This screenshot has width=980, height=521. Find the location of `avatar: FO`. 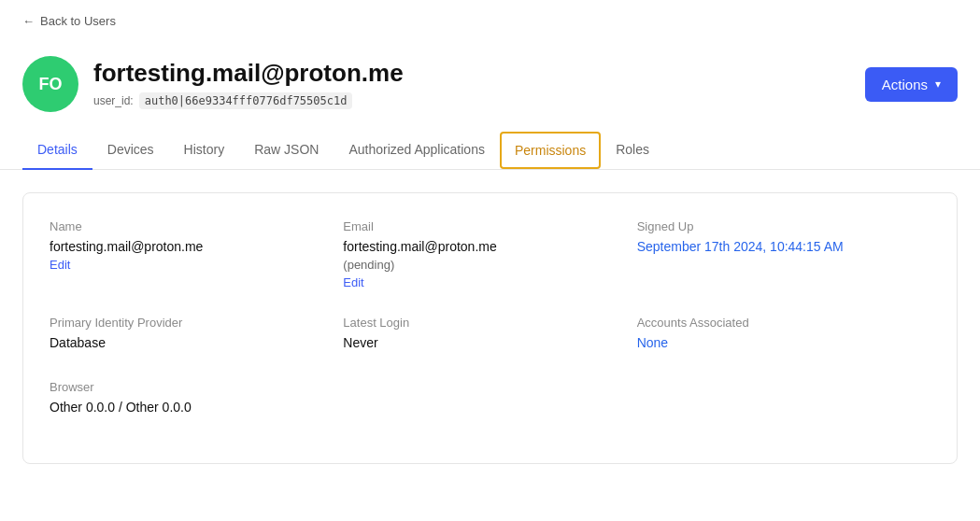

avatar: FO is located at coordinates (50, 84).